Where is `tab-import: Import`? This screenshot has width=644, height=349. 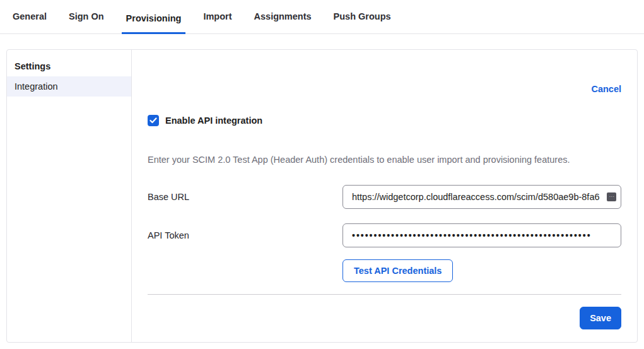
tab-import: Import is located at coordinates (217, 23).